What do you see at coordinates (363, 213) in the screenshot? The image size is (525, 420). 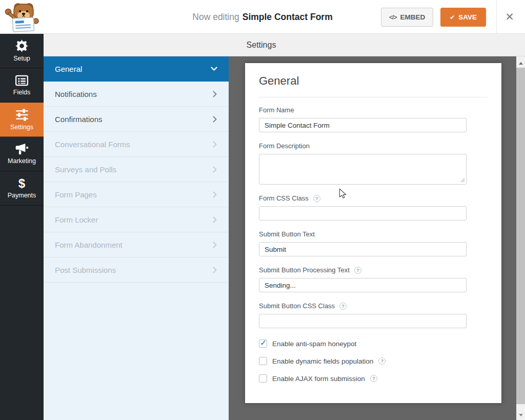 I see `form-css-class-input` at bounding box center [363, 213].